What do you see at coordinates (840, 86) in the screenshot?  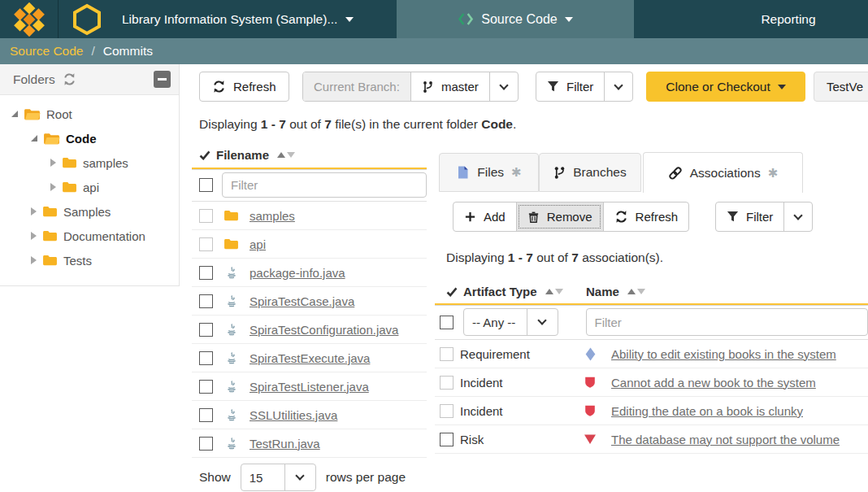 I see `test-velocity-button: TestVe` at bounding box center [840, 86].